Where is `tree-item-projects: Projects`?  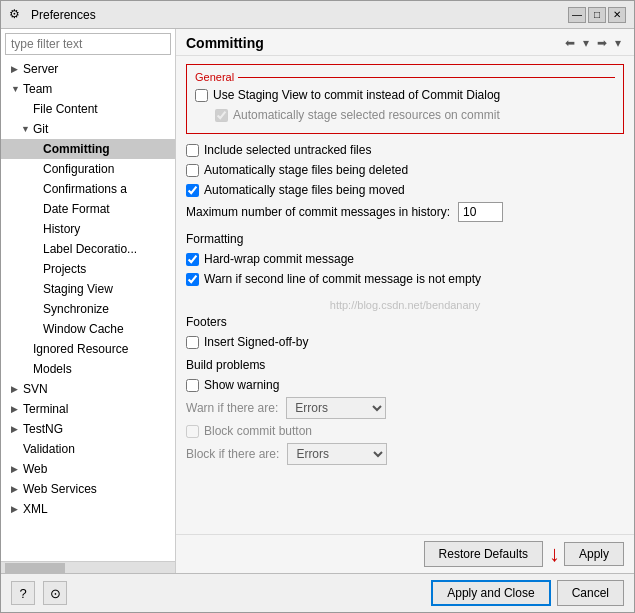
tree-item-projects: Projects is located at coordinates (88, 269).